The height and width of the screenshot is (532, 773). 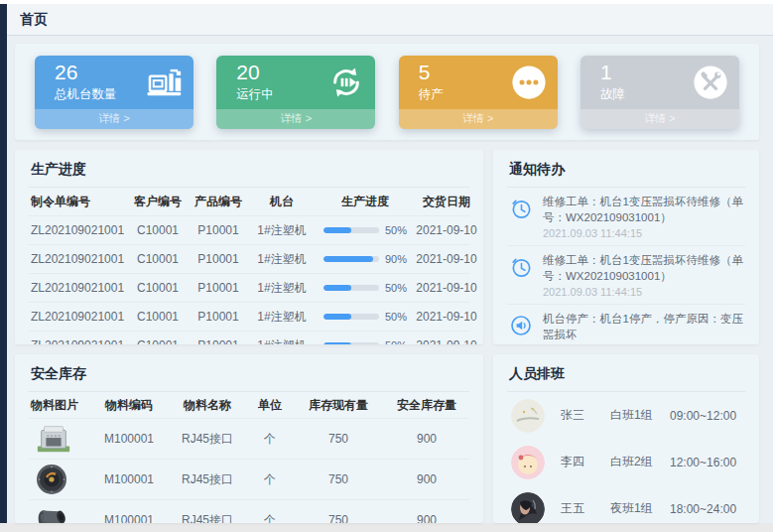 What do you see at coordinates (346, 82) in the screenshot?
I see `cycle-icon` at bounding box center [346, 82].